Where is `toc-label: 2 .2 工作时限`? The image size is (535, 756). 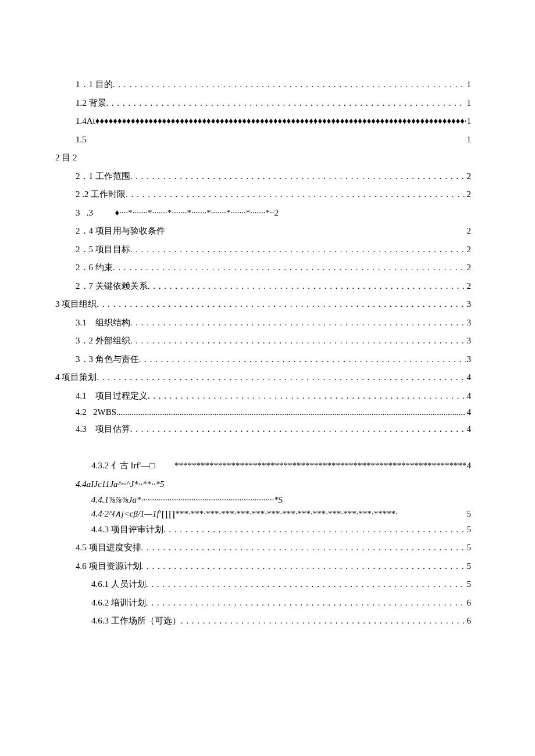
toc-label: 2 .2 工作时限 is located at coordinates (101, 195).